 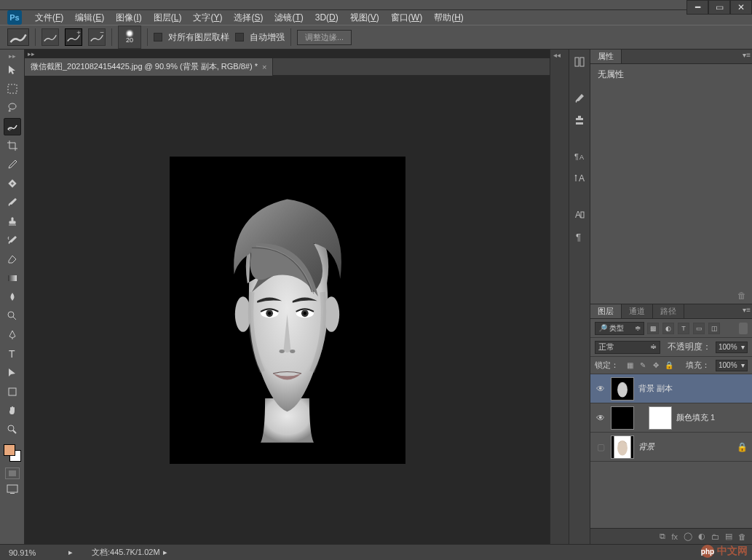 I want to click on layer-mask-button: ◯, so click(x=688, y=536).